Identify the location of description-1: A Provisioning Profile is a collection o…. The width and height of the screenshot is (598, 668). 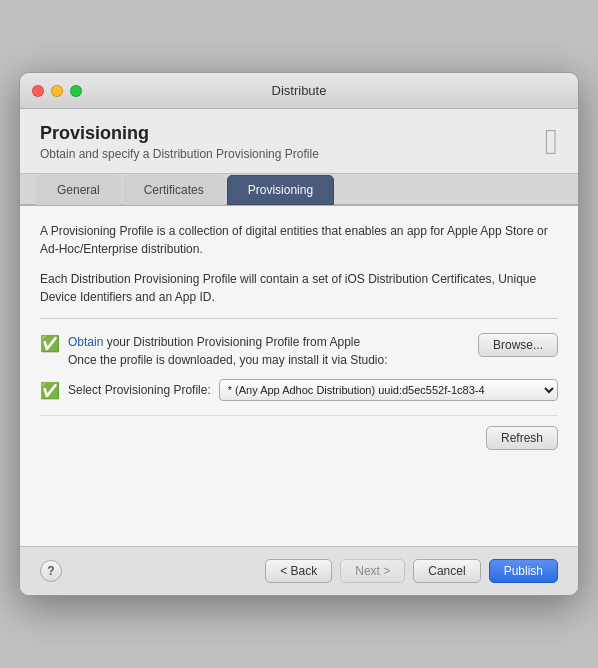
(299, 240).